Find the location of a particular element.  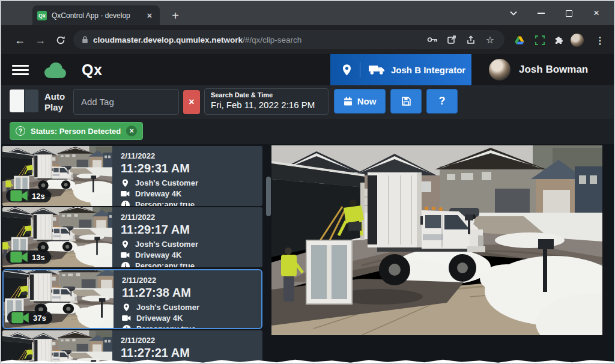

save-search-button is located at coordinates (406, 101).